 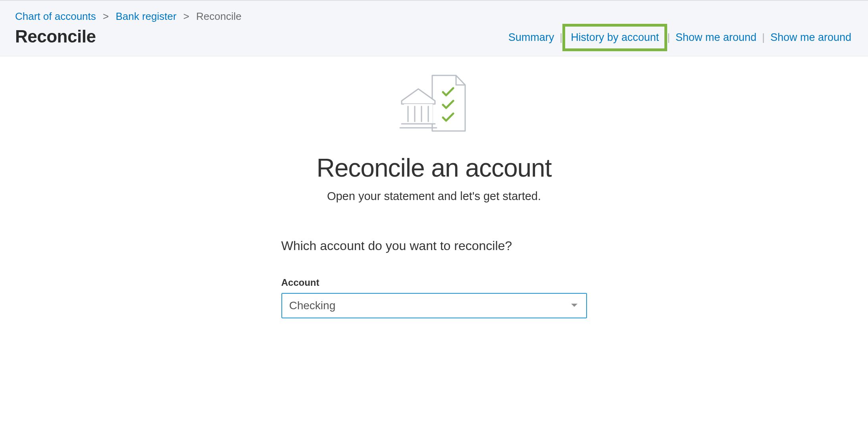 What do you see at coordinates (615, 37) in the screenshot?
I see `history-by-account-link: History by account` at bounding box center [615, 37].